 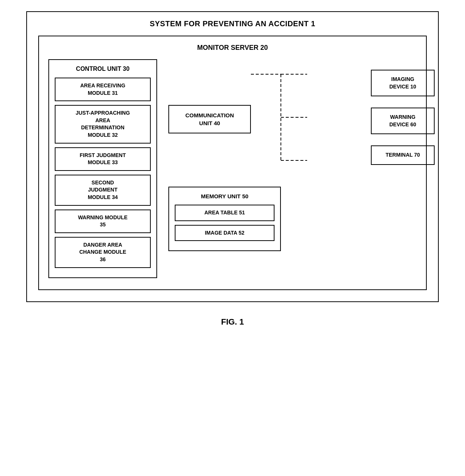 I want to click on system-title: SYSTEM FOR PREVENTING AN ACCIDENT 1, so click(x=232, y=24).